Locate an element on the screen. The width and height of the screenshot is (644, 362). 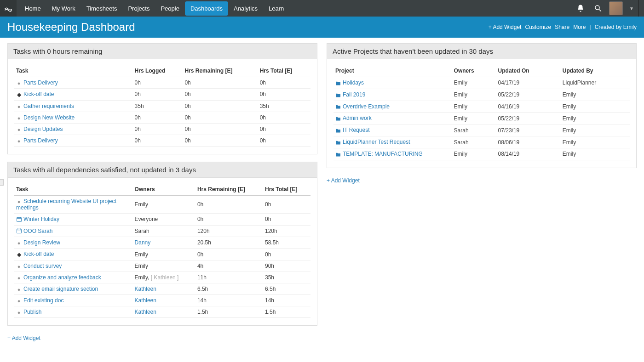
task-link: ●Schedule recurring Website UI project m… is located at coordinates (74, 204).